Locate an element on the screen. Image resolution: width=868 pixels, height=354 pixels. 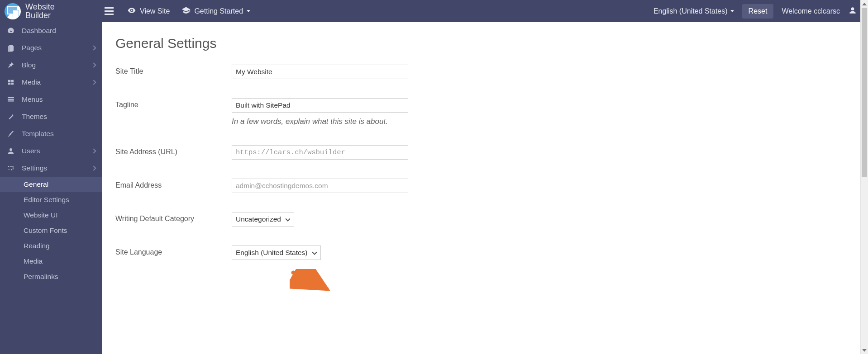
scroll-track is located at coordinates (864, 177).